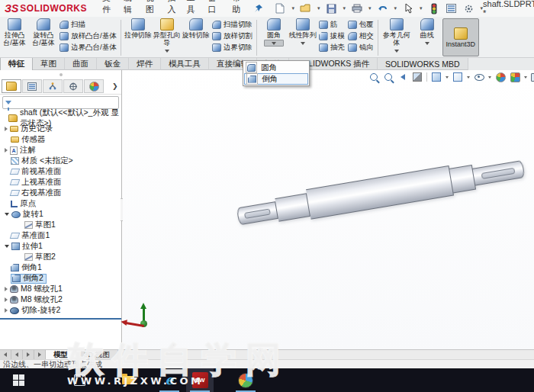 The height and width of the screenshot is (392, 534). Describe the element at coordinates (61, 214) in the screenshot. I see `tree-item-revolve1: 旋转1` at that location.